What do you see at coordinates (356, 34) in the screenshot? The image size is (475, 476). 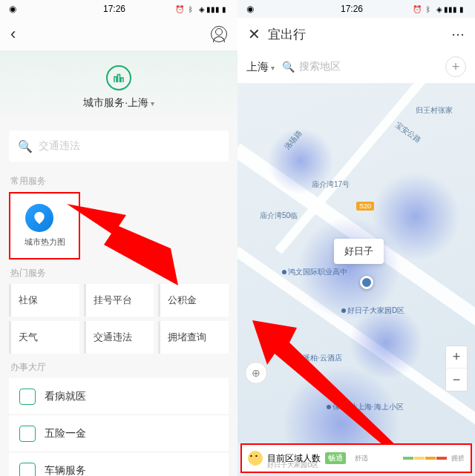 I see `page-title: 宜出行` at bounding box center [356, 34].